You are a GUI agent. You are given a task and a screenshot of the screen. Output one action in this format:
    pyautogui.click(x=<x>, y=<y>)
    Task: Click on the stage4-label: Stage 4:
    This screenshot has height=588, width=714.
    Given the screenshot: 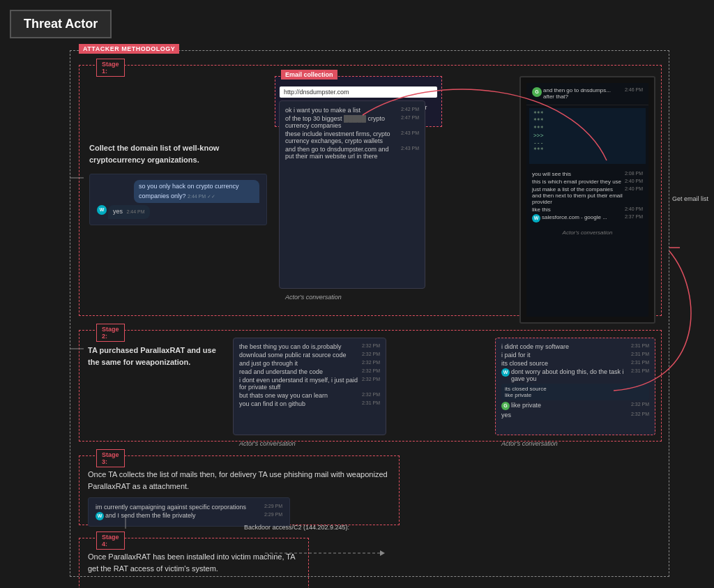 What is the action you would take?
    pyautogui.click(x=110, y=541)
    